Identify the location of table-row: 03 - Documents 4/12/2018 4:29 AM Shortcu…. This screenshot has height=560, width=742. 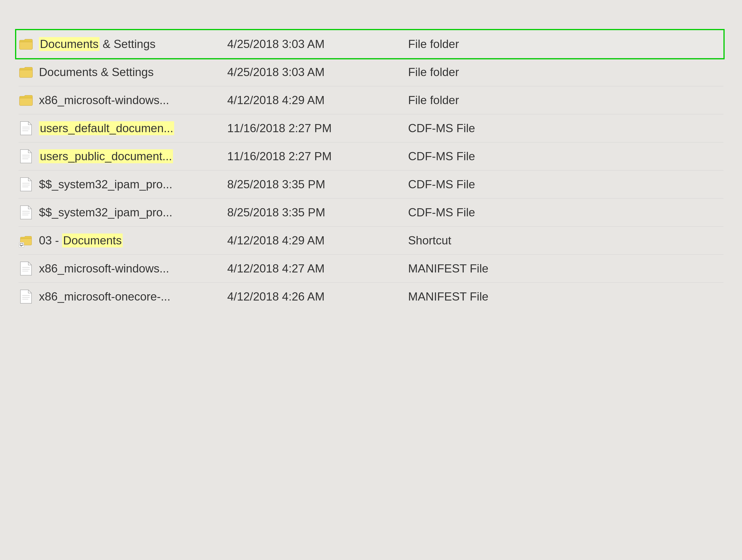
(371, 241).